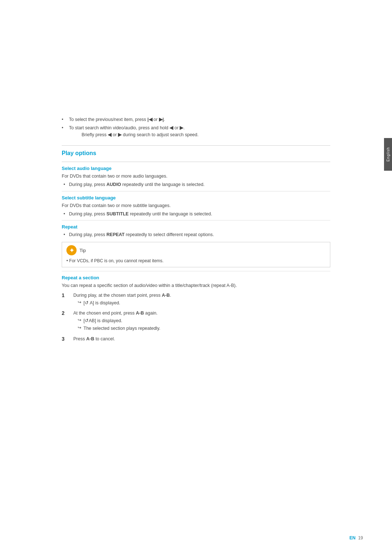 This screenshot has height=555, width=392. I want to click on step-1-result: ↪ [↺ A] is displayed., so click(202, 303).